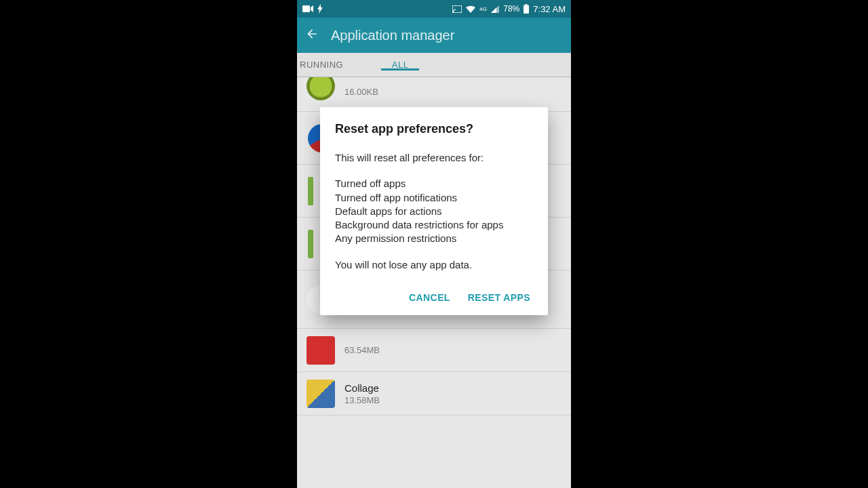 Image resolution: width=868 pixels, height=488 pixels. Describe the element at coordinates (434, 65) in the screenshot. I see `tab-bar: RUNNING ALL` at that location.